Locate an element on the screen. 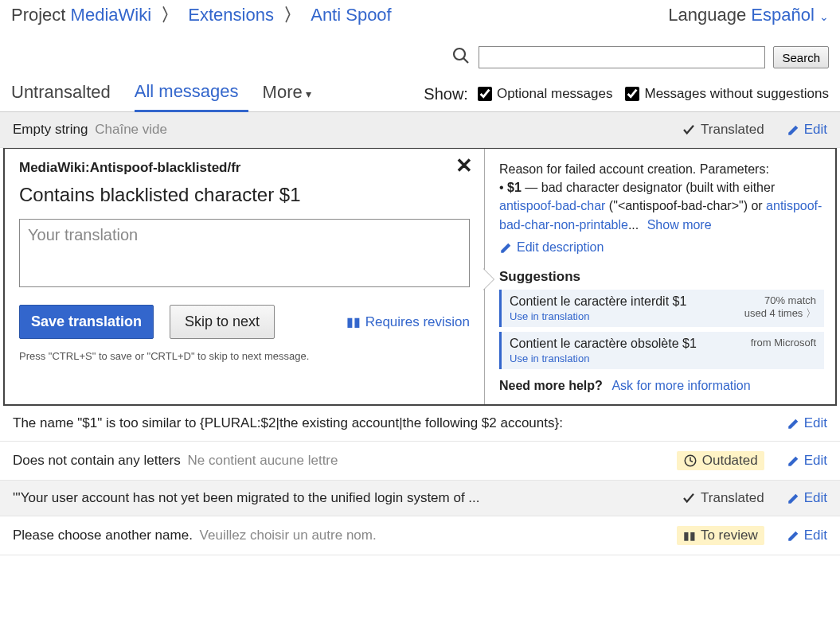  message-source: Does not contain any letters is located at coordinates (97, 460).